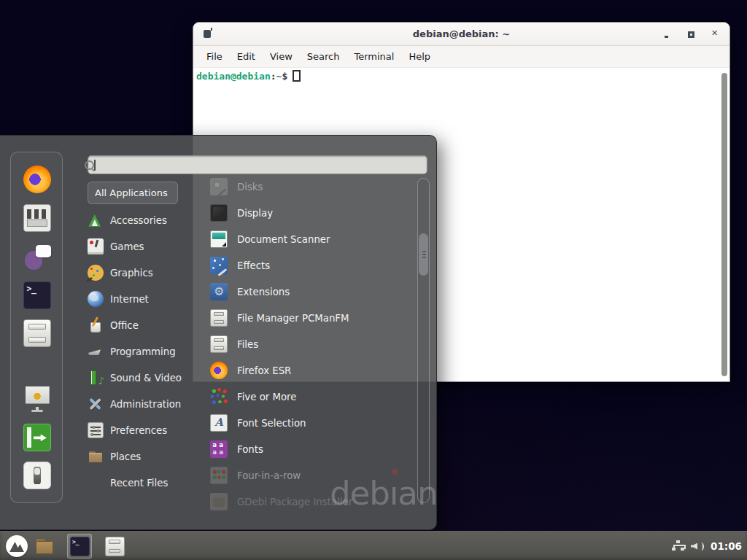 This screenshot has width=747, height=560. Describe the element at coordinates (96, 404) in the screenshot. I see `administration-icon` at that location.